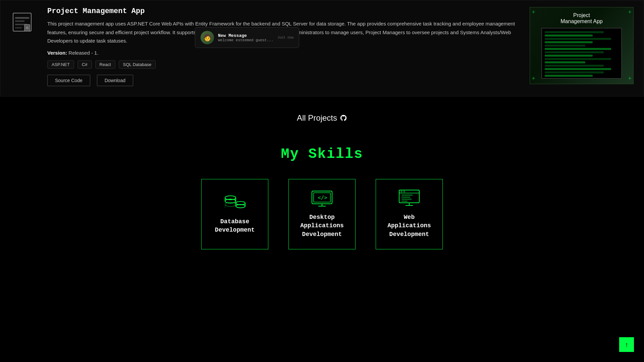  Describe the element at coordinates (207, 38) in the screenshot. I see `toast-avatar: 🧑` at that location.